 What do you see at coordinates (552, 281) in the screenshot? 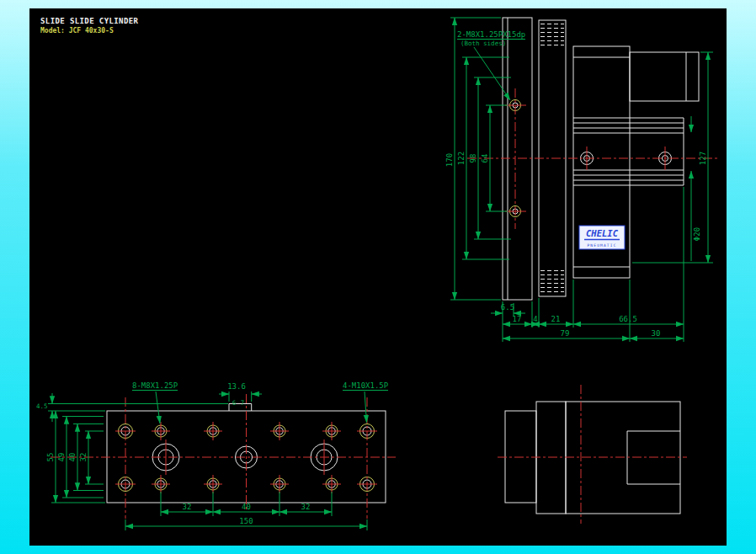
I see `hatch-bottom` at bounding box center [552, 281].